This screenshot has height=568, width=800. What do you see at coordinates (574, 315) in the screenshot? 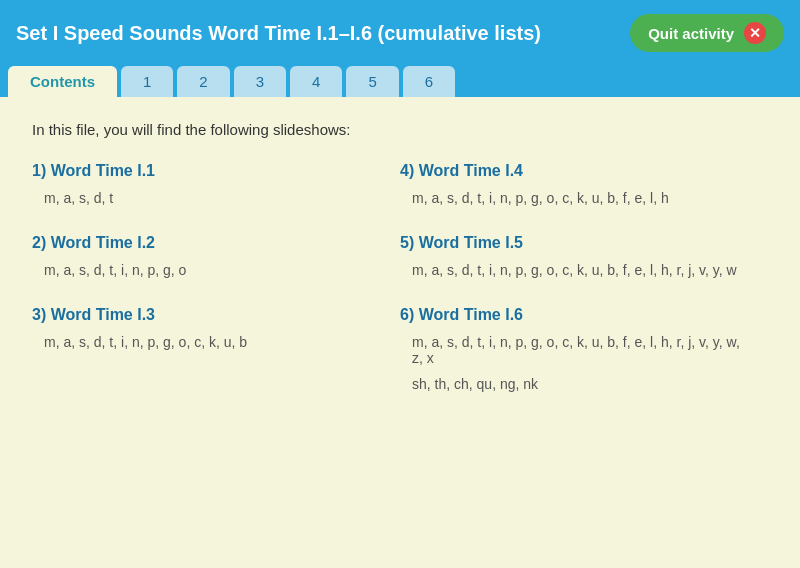
I see `slide-title: 6) Word Time I.6` at bounding box center [574, 315].